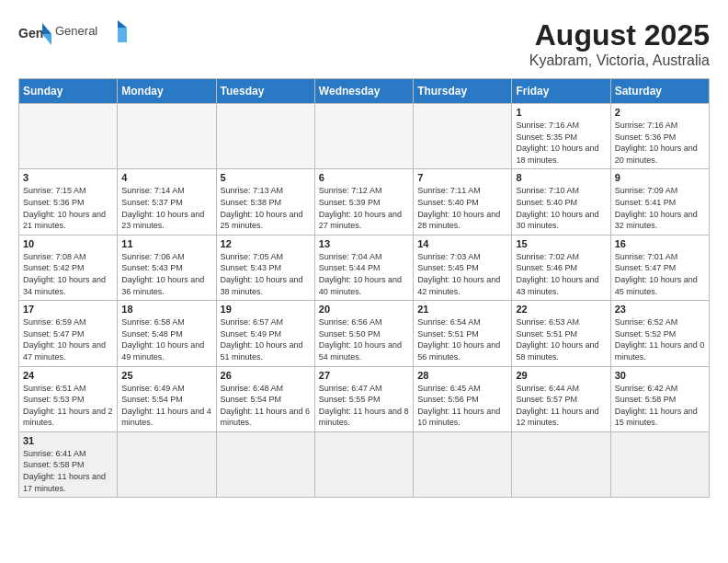  What do you see at coordinates (561, 333) in the screenshot?
I see `calendar-cell: 22Sunrise: 6:53 AM Sunset: 5:51 PM Dayli…` at bounding box center [561, 333].